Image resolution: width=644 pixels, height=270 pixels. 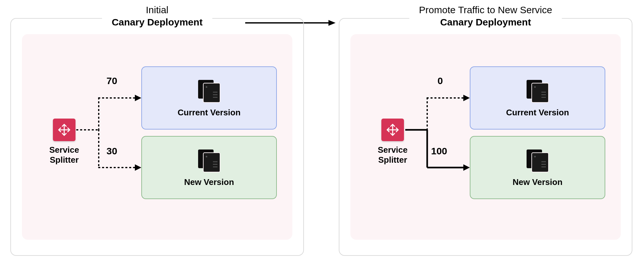 What do you see at coordinates (410, 118) in the screenshot?
I see `connectors-right` at bounding box center [410, 118].